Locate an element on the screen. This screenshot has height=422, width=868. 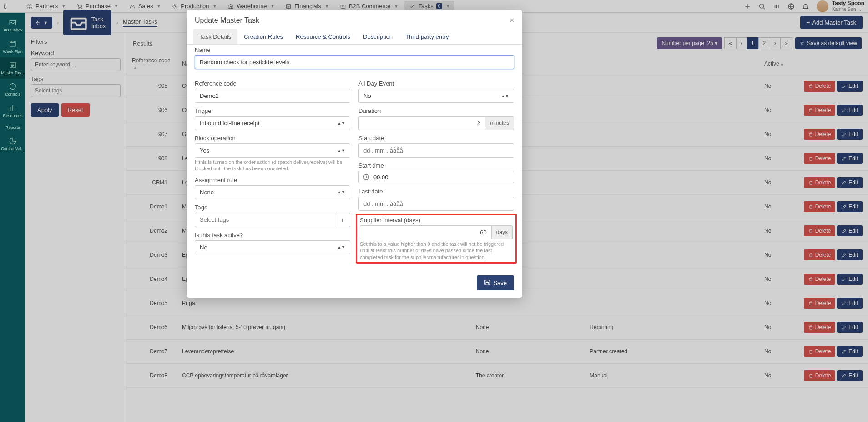
duration-input is located at coordinates (422, 123).